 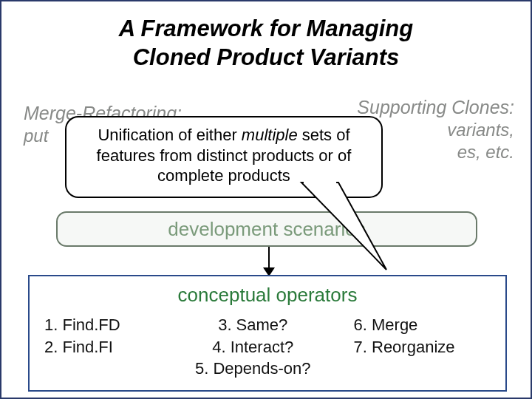 What do you see at coordinates (269, 262) in the screenshot?
I see `down-arrow-icon` at bounding box center [269, 262].